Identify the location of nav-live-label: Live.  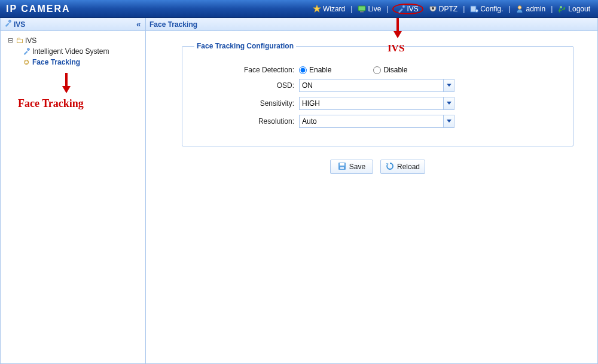
(374, 9).